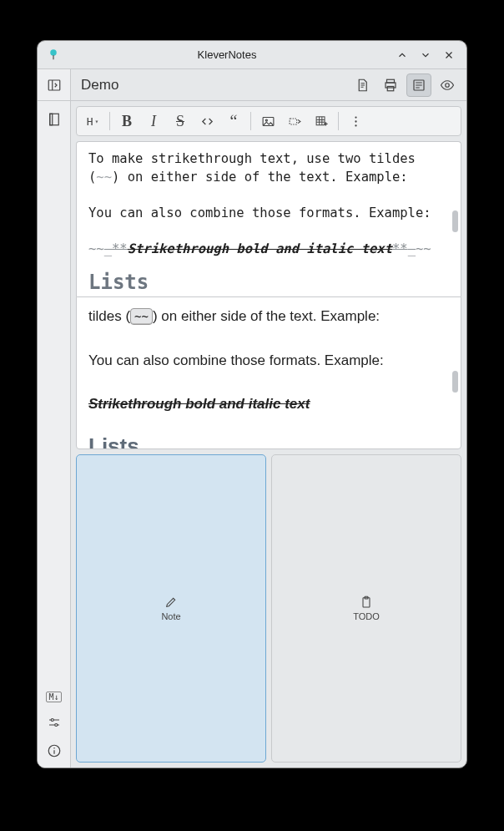 The height and width of the screenshot is (831, 504). I want to click on format-toolbar: H B I S “, so click(269, 121).